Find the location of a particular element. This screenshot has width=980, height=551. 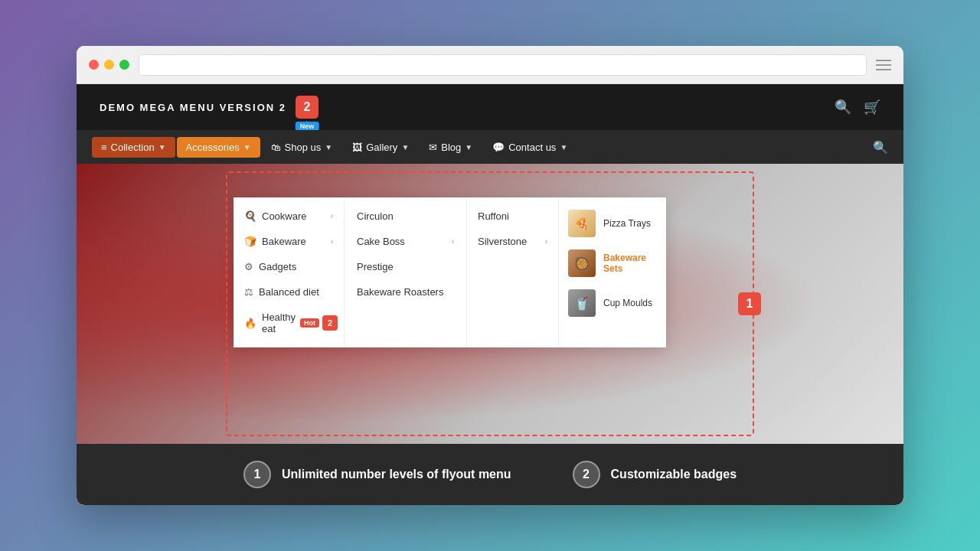

minimize-button is located at coordinates (109, 64).